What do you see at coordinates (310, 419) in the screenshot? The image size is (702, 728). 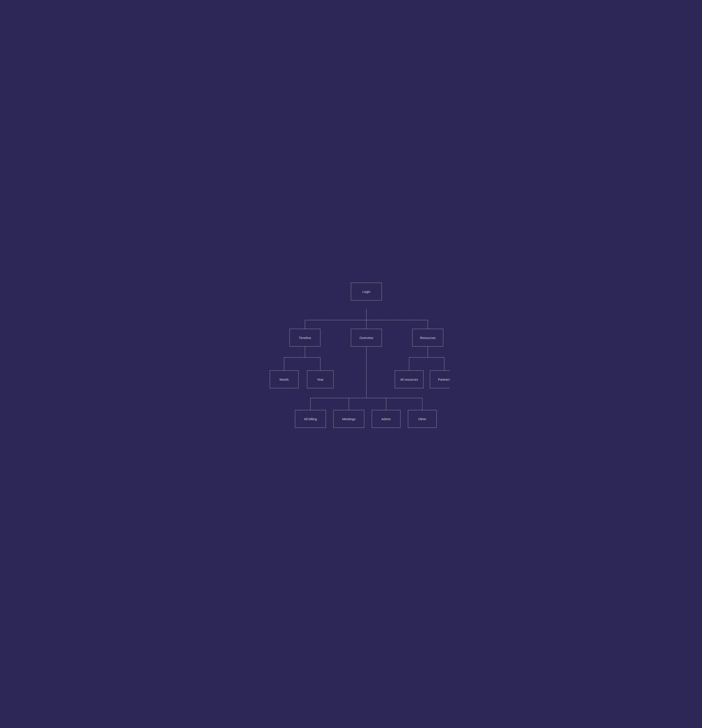 I see `all-billing-label: All billing` at bounding box center [310, 419].